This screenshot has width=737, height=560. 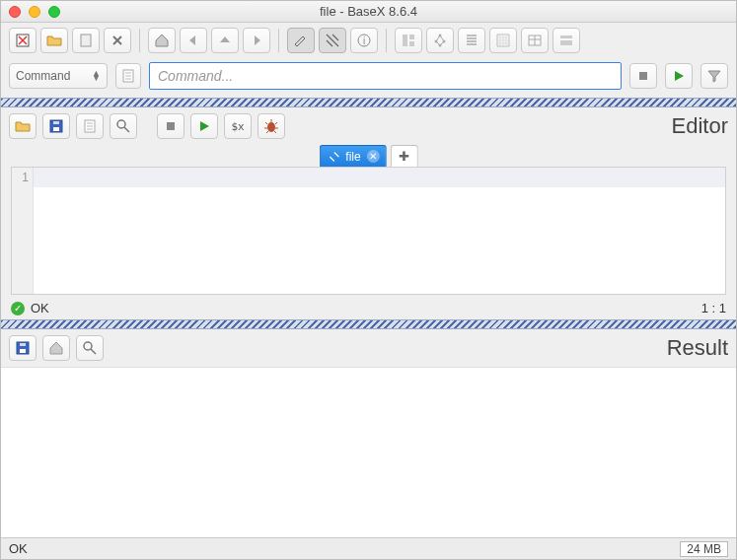 I want to click on home-button, so click(x=162, y=40).